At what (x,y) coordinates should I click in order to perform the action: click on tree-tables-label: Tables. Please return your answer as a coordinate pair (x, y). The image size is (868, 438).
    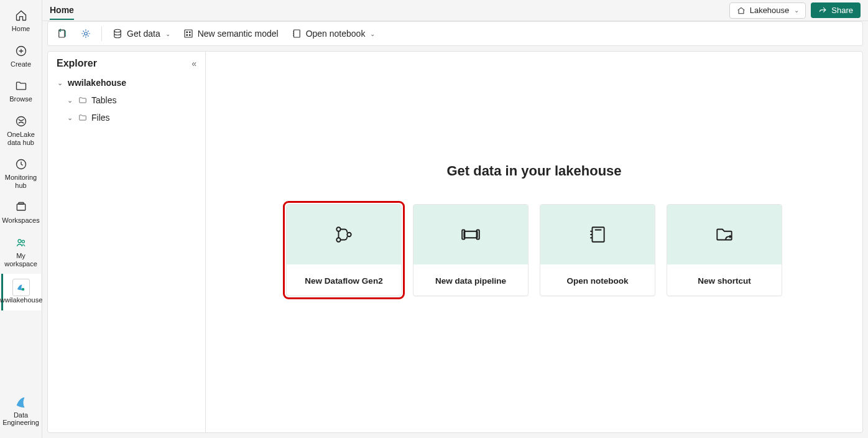
    Looking at the image, I should click on (104, 100).